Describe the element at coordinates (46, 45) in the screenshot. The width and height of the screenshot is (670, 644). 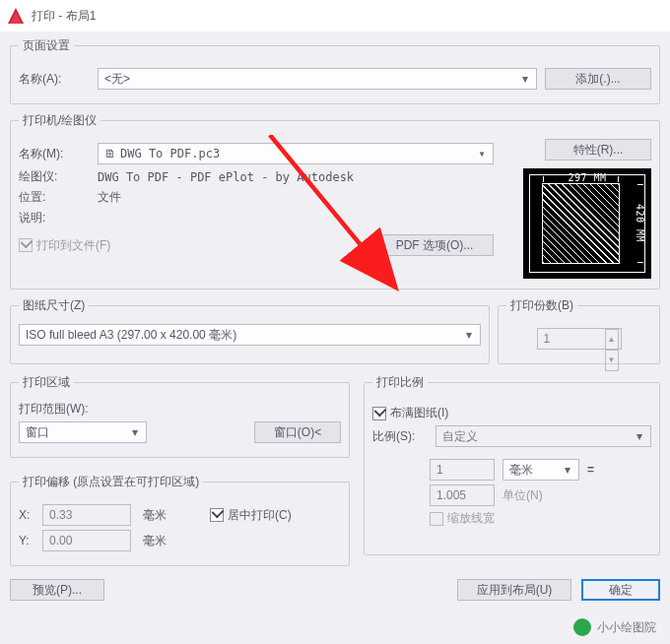
I see `page-setup-legend: 页面设置` at that location.